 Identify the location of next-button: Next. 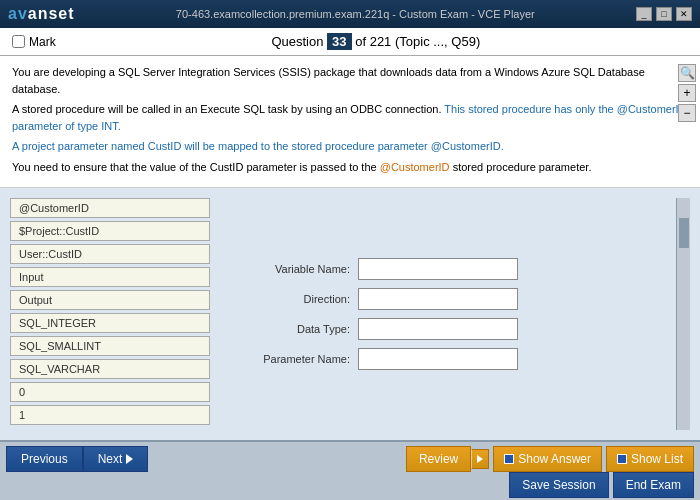
(116, 459).